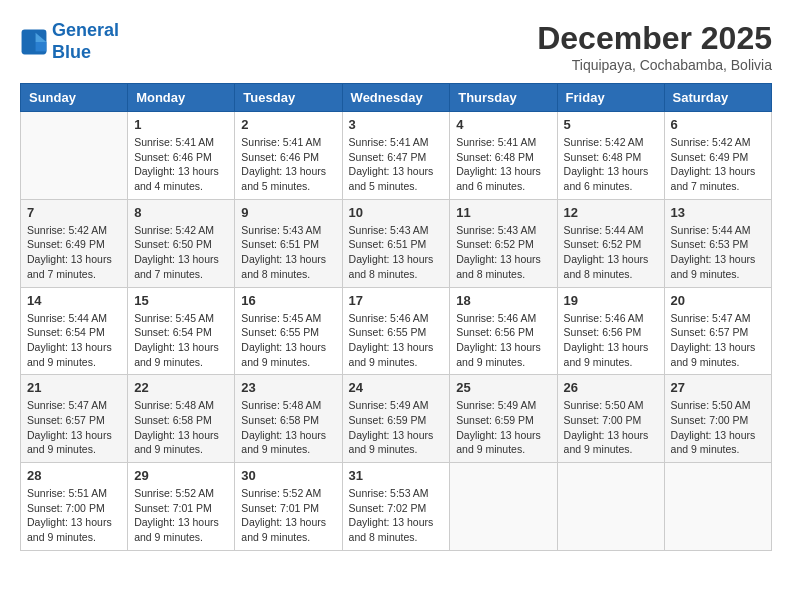 Image resolution: width=792 pixels, height=612 pixels. I want to click on calendar-cell: 6Sunrise: 5:42 AMSunset: 6:49 PMDaylight…, so click(718, 156).